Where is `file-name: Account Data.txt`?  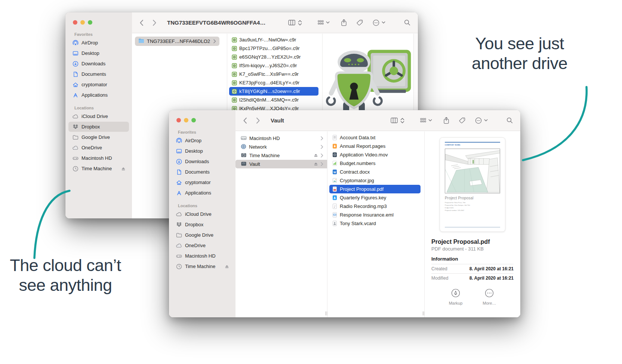
file-name: Account Data.txt is located at coordinates (357, 137).